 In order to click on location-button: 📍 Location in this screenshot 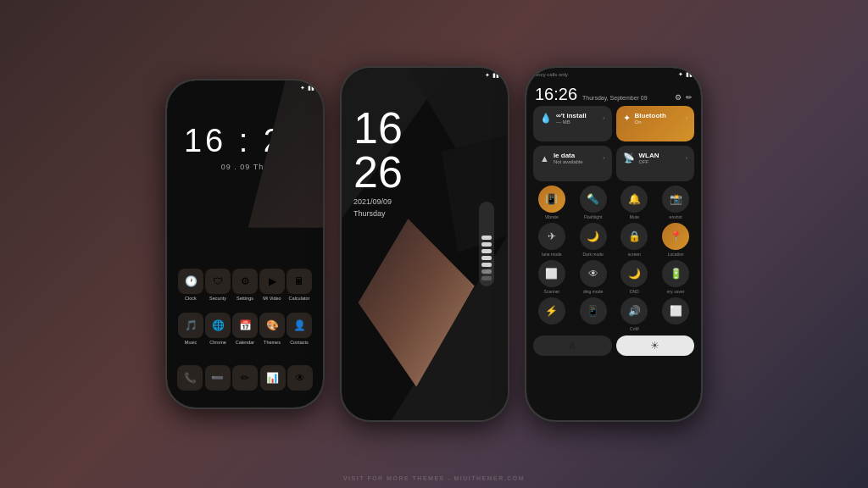, I will do `click(676, 240)`.